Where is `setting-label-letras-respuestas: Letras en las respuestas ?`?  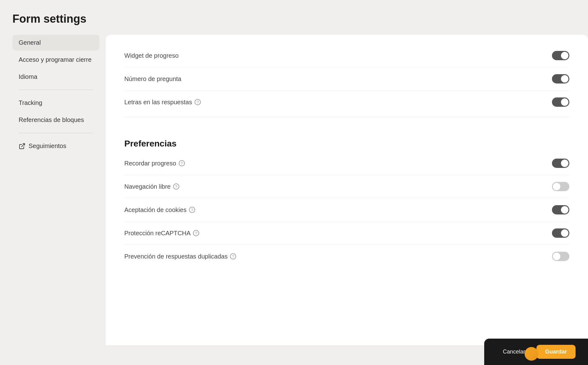 setting-label-letras-respuestas: Letras en las respuestas ? is located at coordinates (163, 102).